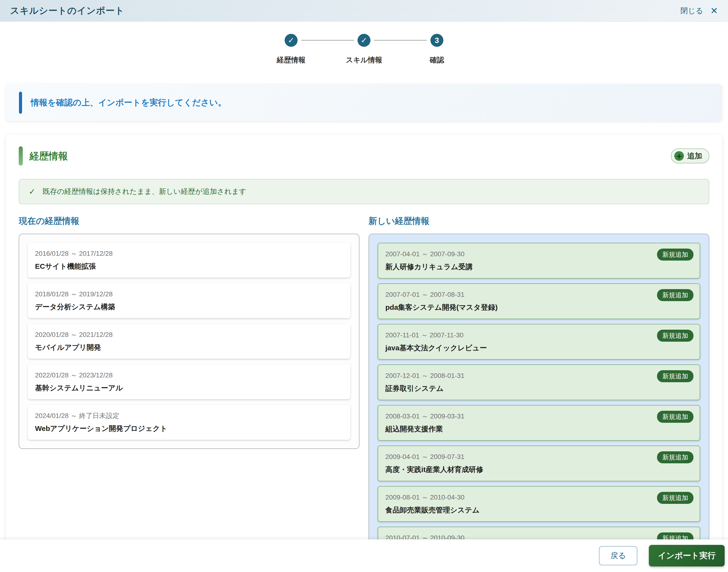 This screenshot has height=572, width=728. Describe the element at coordinates (189, 429) in the screenshot. I see `history-title: Webアプリケーション開発プロジェクト` at that location.